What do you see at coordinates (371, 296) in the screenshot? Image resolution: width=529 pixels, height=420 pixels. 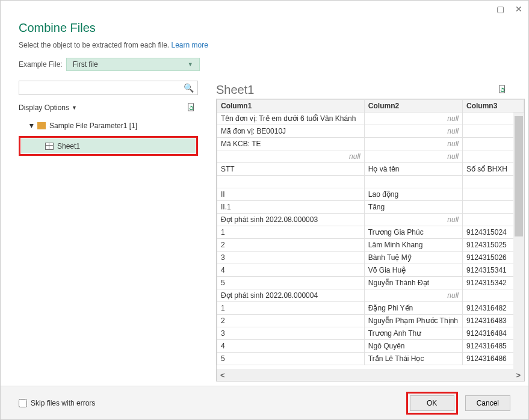 I see `table-row: Đợt phát sinh 2022.08.000004null` at bounding box center [371, 296].